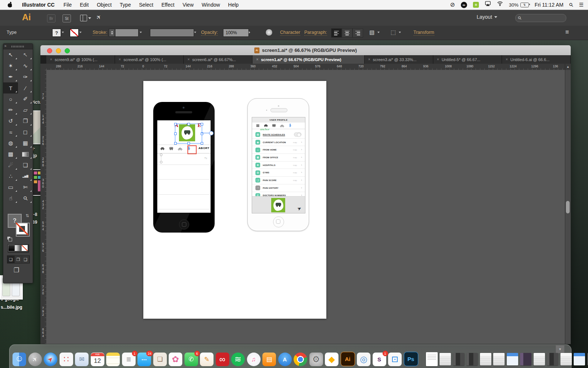 The image size is (588, 368). I want to click on zoom-tool: ⚲, so click(25, 198).